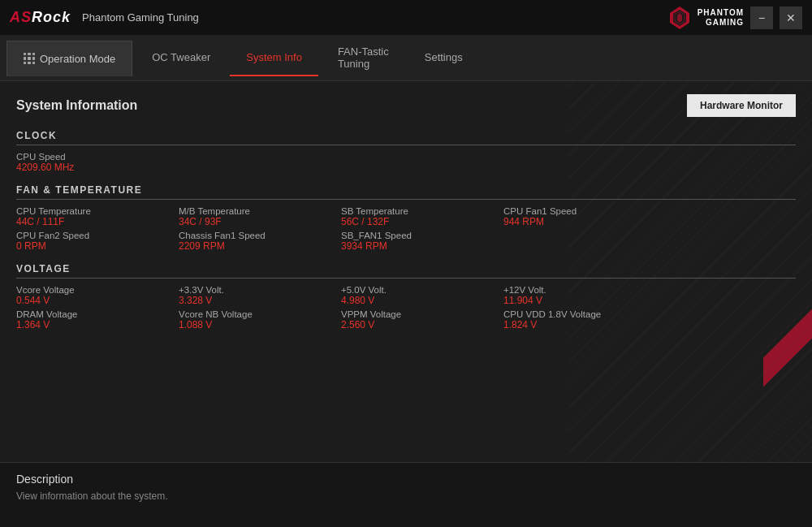 Image resolution: width=812 pixels, height=527 pixels. What do you see at coordinates (260, 314) in the screenshot?
I see `vcore-nb-voltage-label: Vcore NB Voltage` at bounding box center [260, 314].